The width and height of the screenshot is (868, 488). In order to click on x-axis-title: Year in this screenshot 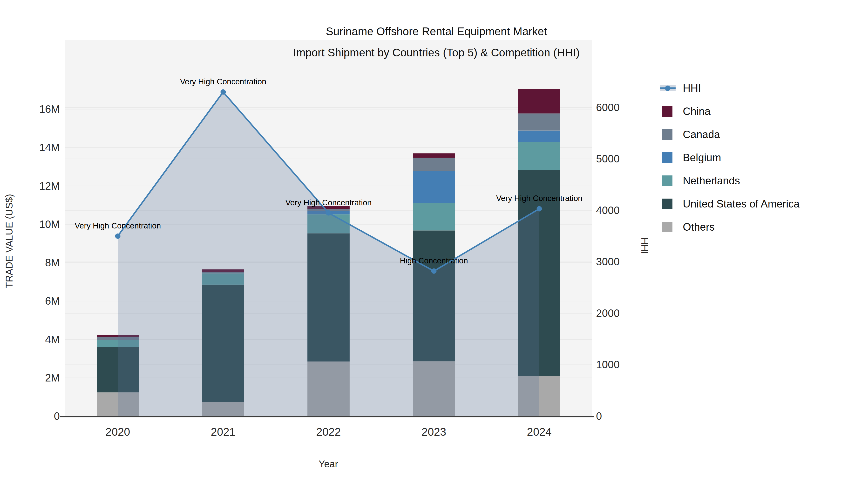, I will do `click(329, 464)`.